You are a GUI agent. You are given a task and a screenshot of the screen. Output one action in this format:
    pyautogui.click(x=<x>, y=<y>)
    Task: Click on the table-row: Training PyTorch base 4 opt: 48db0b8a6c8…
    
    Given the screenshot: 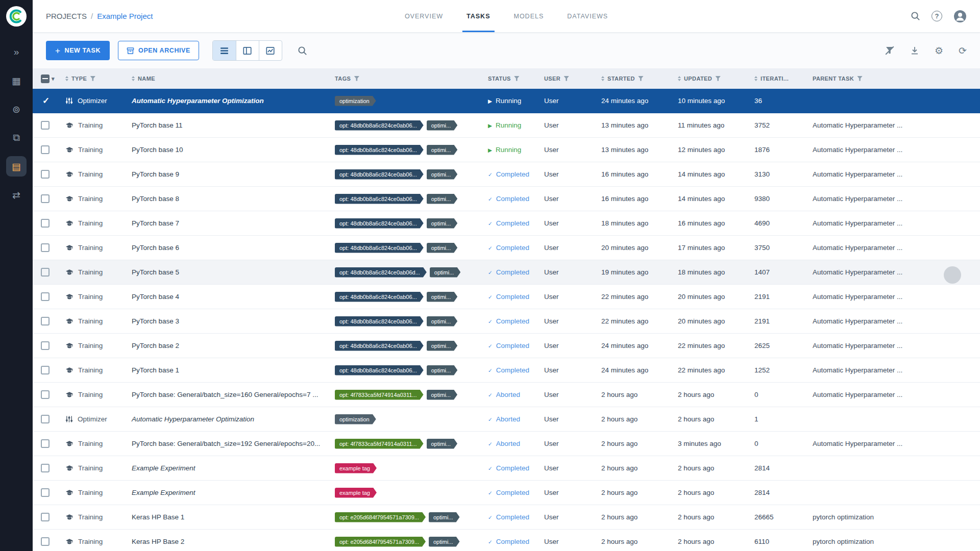 What is the action you would take?
    pyautogui.click(x=506, y=297)
    